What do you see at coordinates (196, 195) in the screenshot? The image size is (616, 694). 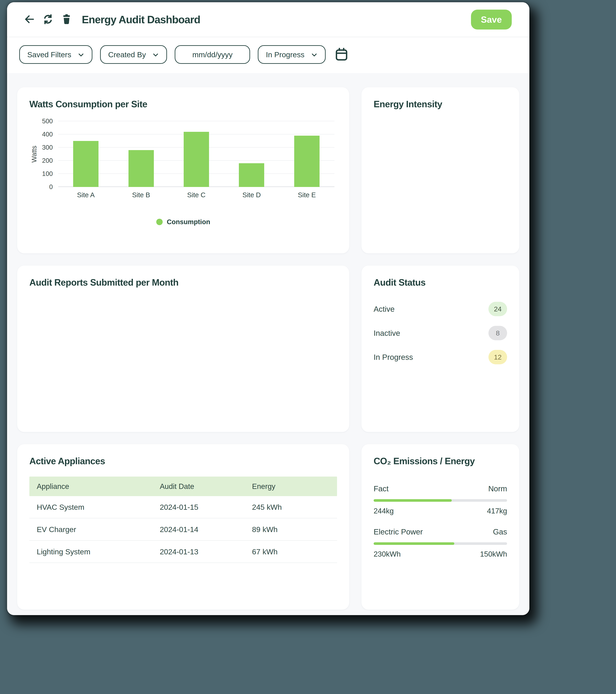 I see `chart-x-labels: Site ASite BSite CSite DSite E` at bounding box center [196, 195].